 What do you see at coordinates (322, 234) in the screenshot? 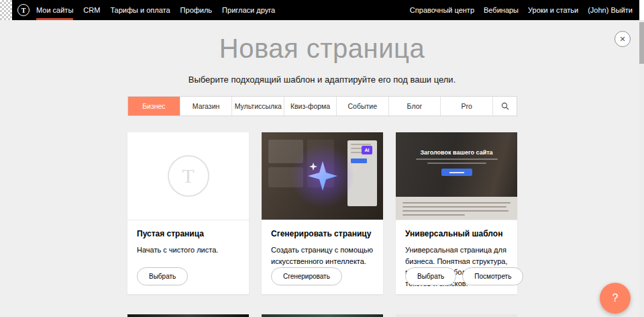
I see `card-title: Сгенерировать страницу` at bounding box center [322, 234].